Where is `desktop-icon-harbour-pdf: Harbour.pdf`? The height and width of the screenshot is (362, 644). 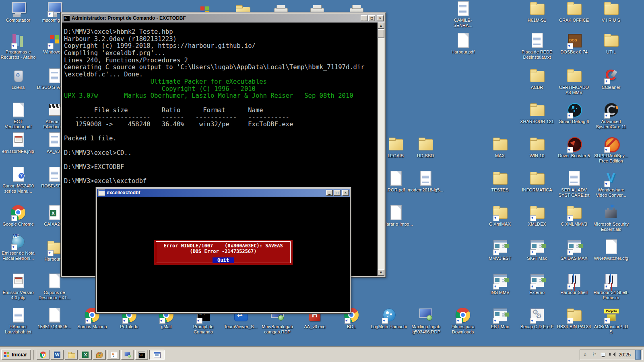
desktop-icon-harbour-pdf: Harbour.pdf is located at coordinates (463, 43).